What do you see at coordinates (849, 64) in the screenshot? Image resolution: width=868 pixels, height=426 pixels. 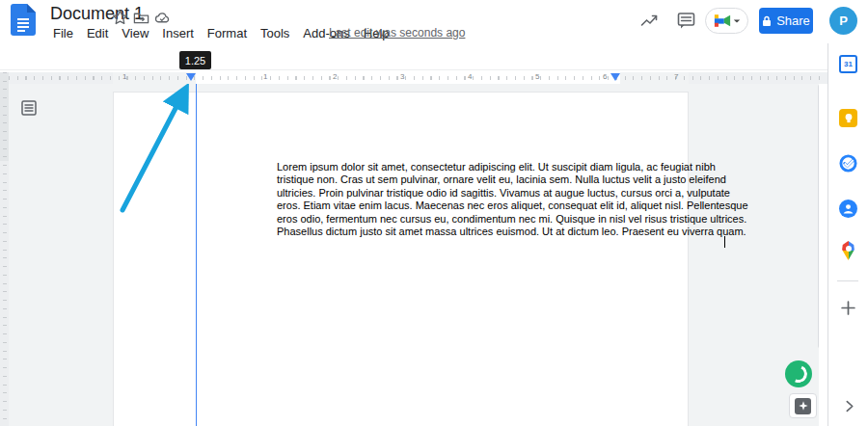 I see `google-calendar-icon: 31` at bounding box center [849, 64].